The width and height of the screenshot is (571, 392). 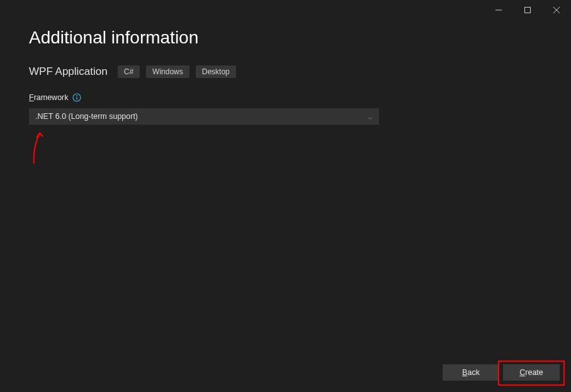 I want to click on framework-label: Framework, so click(x=49, y=98).